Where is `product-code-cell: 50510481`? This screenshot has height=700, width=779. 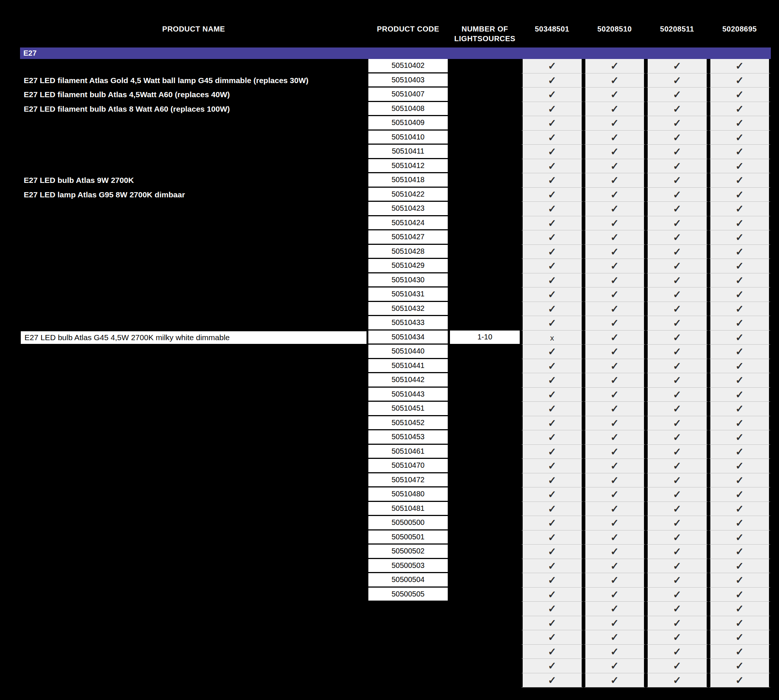 product-code-cell: 50510481 is located at coordinates (408, 509).